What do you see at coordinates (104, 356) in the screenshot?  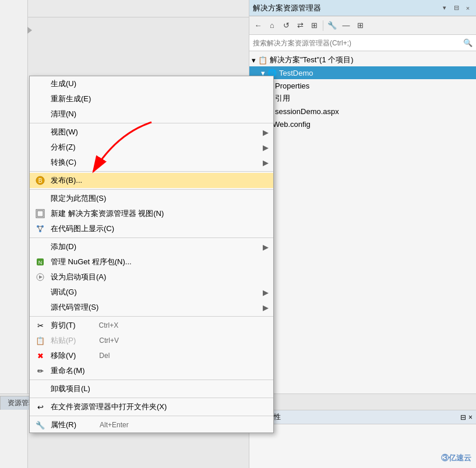 I see `menu-item-remove-shortcut: Del` at bounding box center [104, 356].